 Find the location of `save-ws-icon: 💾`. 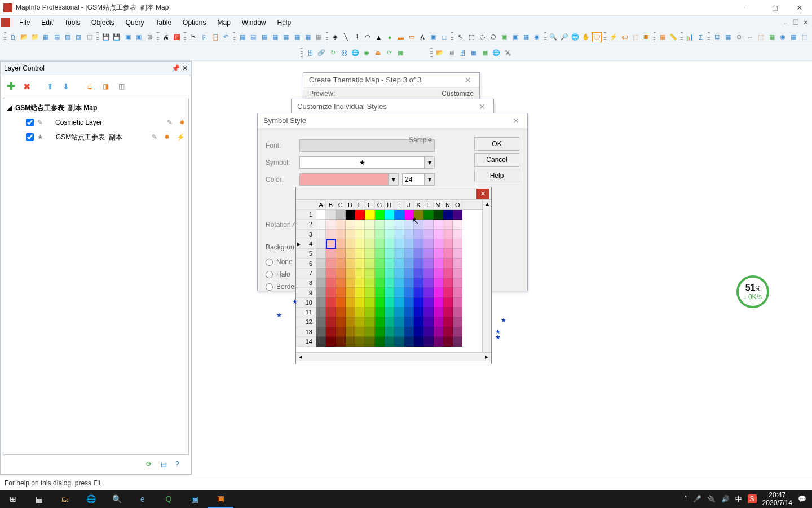

save-ws-icon: 💾 is located at coordinates (117, 37).